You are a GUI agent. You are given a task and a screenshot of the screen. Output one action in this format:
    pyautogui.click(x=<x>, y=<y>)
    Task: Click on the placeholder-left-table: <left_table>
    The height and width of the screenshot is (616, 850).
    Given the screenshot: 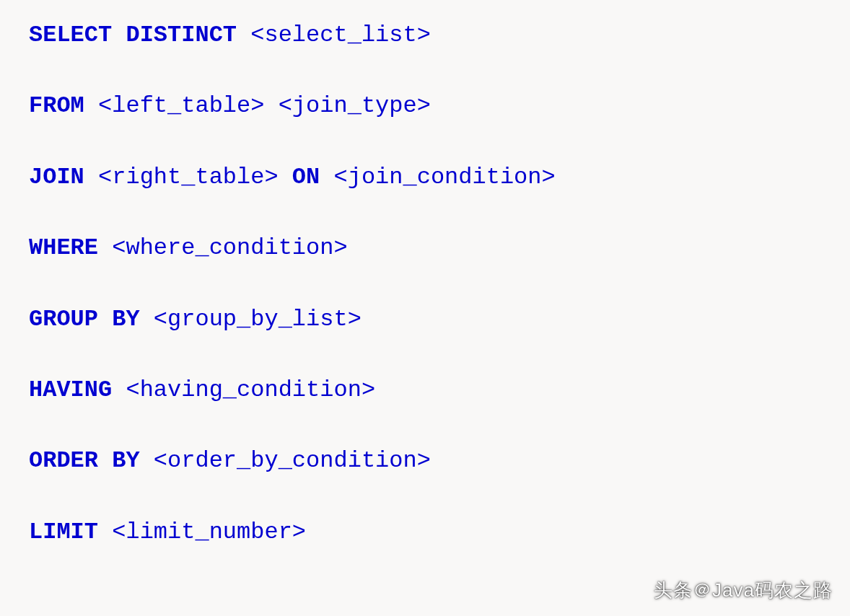 What is the action you would take?
    pyautogui.click(x=181, y=105)
    